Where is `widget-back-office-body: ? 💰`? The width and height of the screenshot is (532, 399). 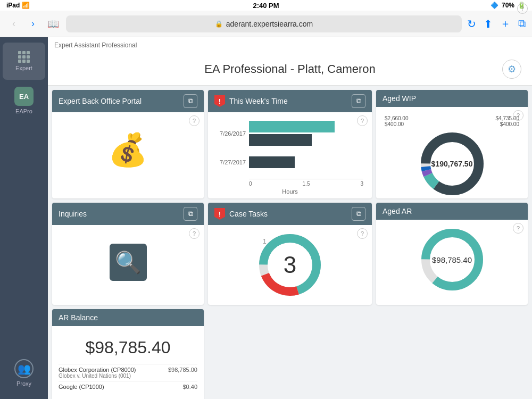
widget-back-office-body: ? 💰 is located at coordinates (128, 149).